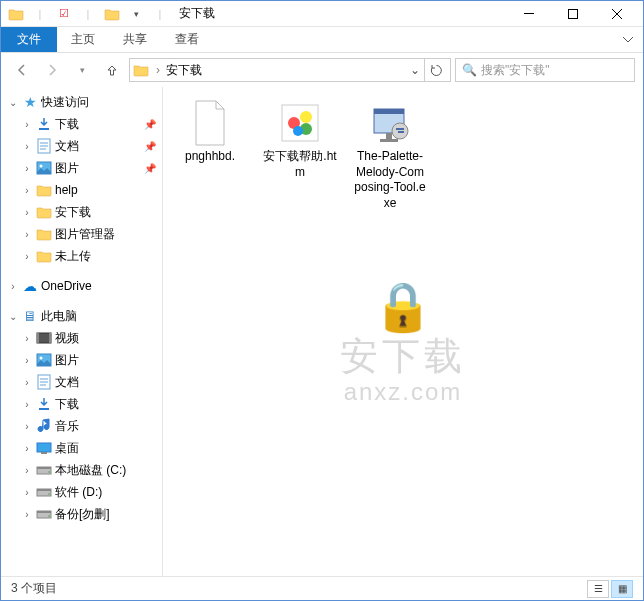 This screenshot has height=601, width=644. What do you see at coordinates (187, 40) in the screenshot?
I see `tab-view: 查看` at bounding box center [187, 40].